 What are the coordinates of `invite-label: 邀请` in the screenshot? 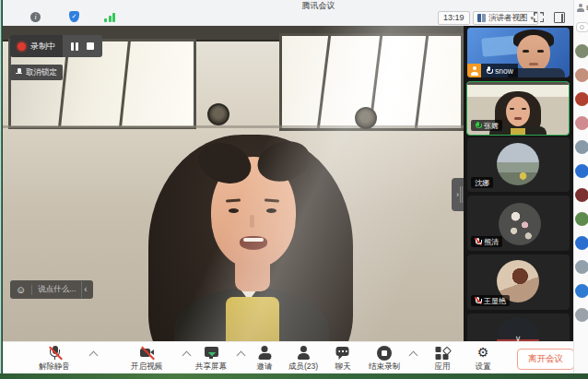 It's located at (265, 367).